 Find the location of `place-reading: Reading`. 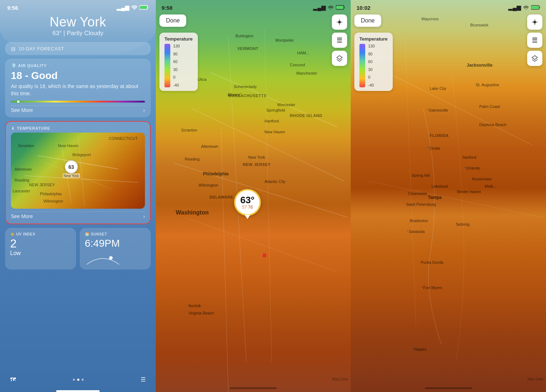

place-reading: Reading is located at coordinates (192, 159).